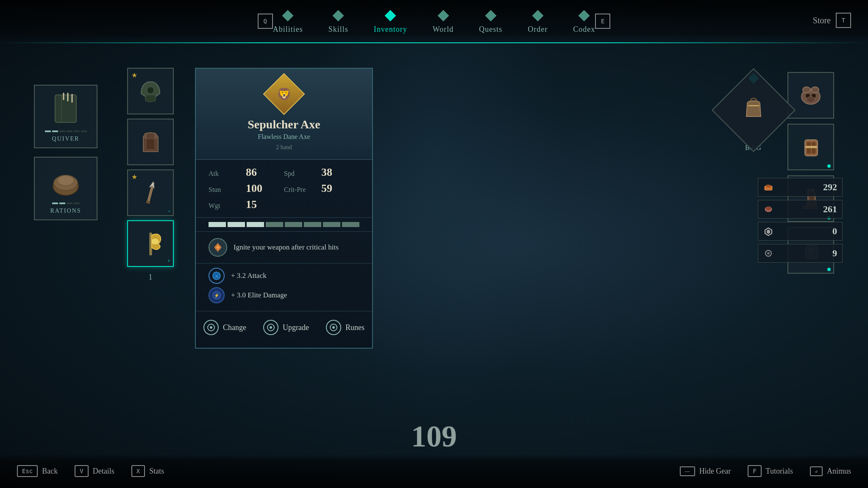 This screenshot has height=488, width=868. What do you see at coordinates (835, 253) in the screenshot?
I see `resource-4-value: 9` at bounding box center [835, 253].